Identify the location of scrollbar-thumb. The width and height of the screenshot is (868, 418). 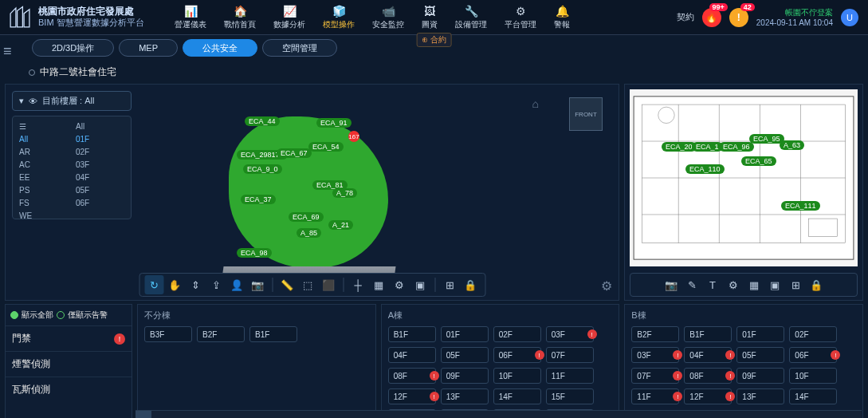
(143, 415).